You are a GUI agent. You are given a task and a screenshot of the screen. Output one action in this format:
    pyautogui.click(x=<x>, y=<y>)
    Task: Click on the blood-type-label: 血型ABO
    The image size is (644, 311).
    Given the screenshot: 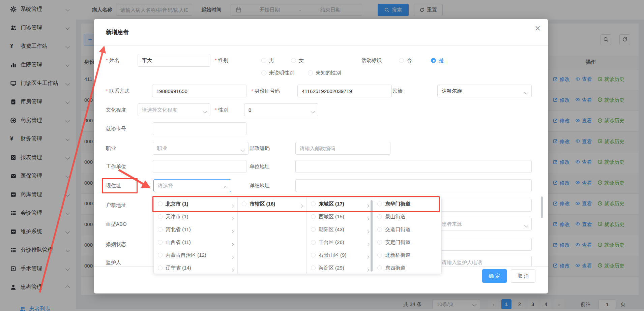 What is the action you would take?
    pyautogui.click(x=116, y=224)
    